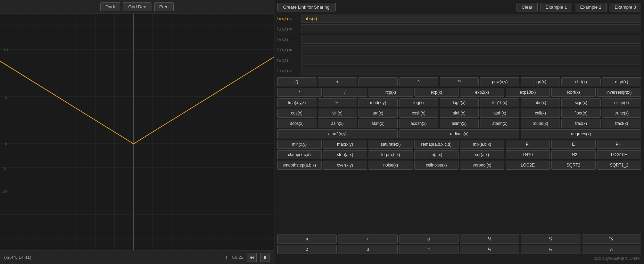  Describe the element at coordinates (345, 165) in the screenshot. I see `func-btn-over_x_y_: over(x,y)` at that location.